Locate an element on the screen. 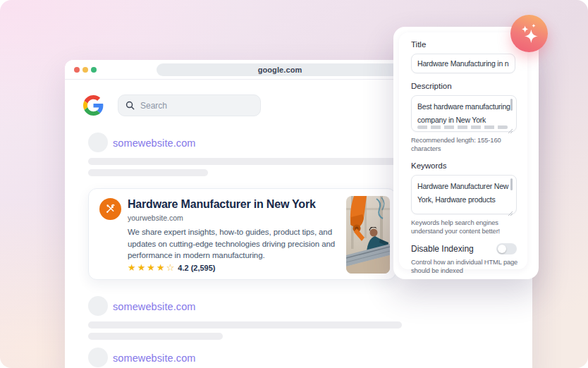 This screenshot has height=368, width=588. ai-assistant-button is located at coordinates (529, 34).